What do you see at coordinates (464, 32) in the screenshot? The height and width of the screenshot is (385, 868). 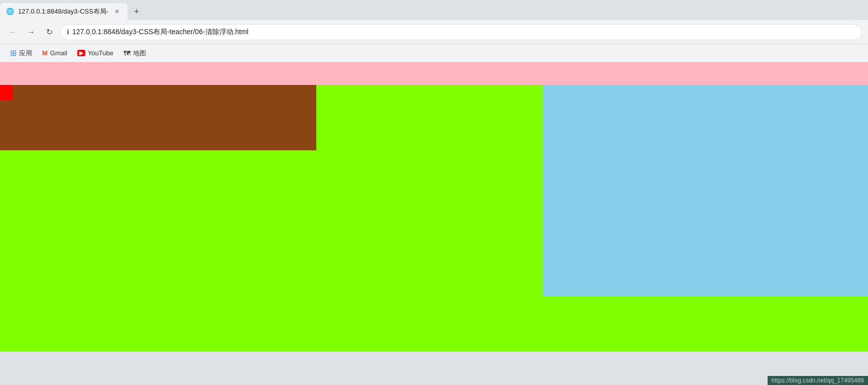 I see `address-text: 127.0.0.1:8848/day3-CSS布局-teacher/06-清除浮…` at bounding box center [464, 32].